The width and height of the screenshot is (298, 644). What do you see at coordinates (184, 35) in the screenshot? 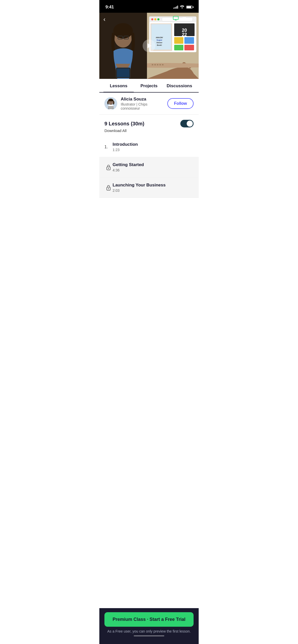
I see `svg-text: 22` at bounding box center [184, 35].